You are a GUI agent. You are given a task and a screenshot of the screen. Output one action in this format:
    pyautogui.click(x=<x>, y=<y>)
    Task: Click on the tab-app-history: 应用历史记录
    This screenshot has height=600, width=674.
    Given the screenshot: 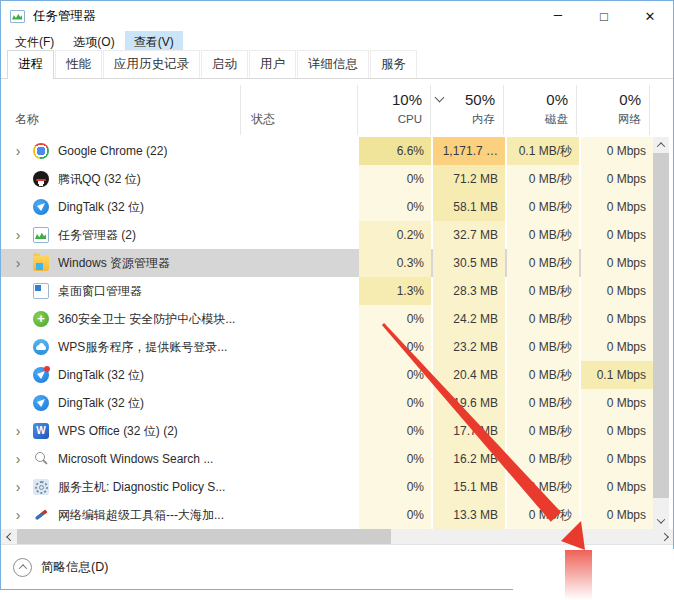 What is the action you would take?
    pyautogui.click(x=152, y=64)
    